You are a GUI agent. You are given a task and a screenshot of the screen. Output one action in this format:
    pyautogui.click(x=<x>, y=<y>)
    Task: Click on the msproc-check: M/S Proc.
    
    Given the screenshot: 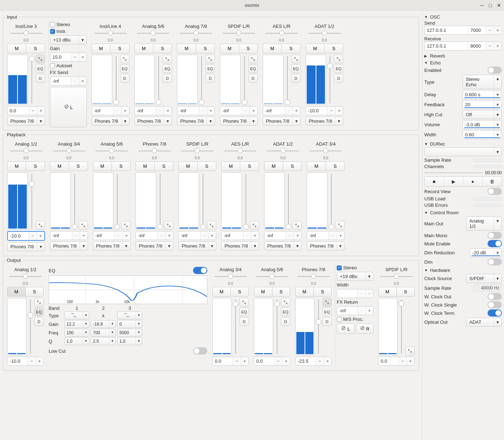 What is the action you would take?
    pyautogui.click(x=355, y=319)
    